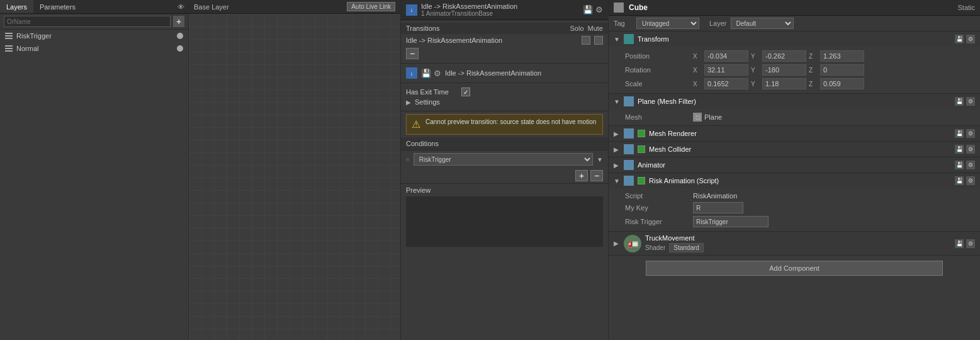 This screenshot has width=980, height=340. What do you see at coordinates (505, 102) in the screenshot?
I see `settings-header: ▶ Settings` at bounding box center [505, 102].